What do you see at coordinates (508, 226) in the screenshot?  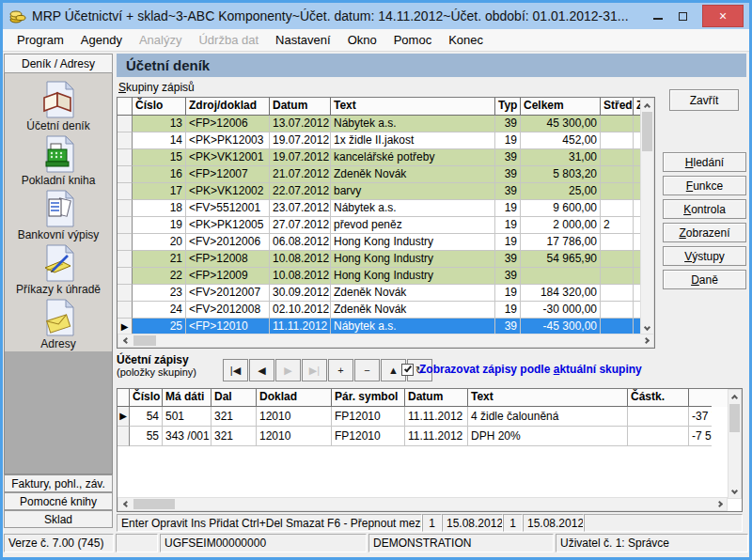 I see `cell-typ: 19` at bounding box center [508, 226].